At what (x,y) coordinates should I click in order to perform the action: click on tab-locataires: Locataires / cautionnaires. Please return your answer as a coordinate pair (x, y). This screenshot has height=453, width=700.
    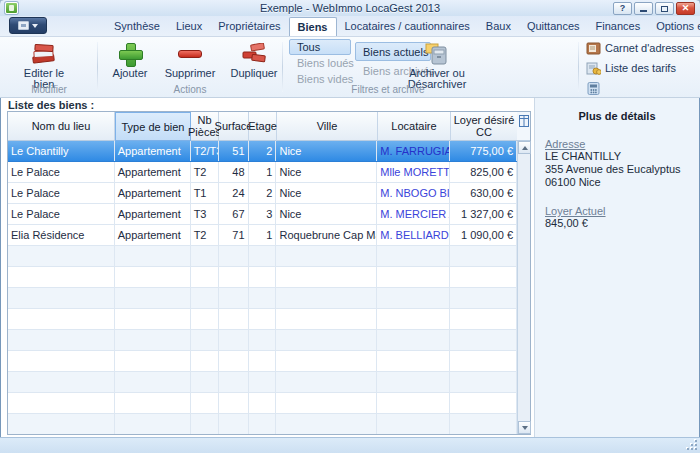
    Looking at the image, I should click on (408, 26).